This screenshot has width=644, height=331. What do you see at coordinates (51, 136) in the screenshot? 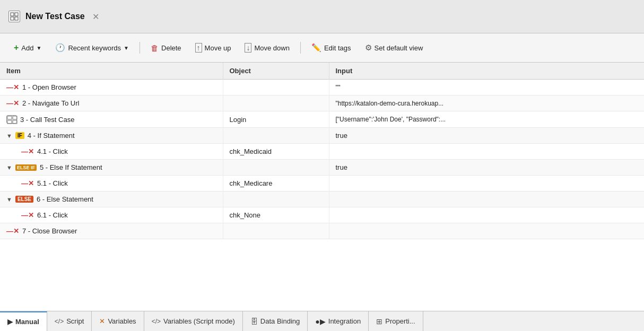
I see `step-label: 4 - If Statement` at bounding box center [51, 136].